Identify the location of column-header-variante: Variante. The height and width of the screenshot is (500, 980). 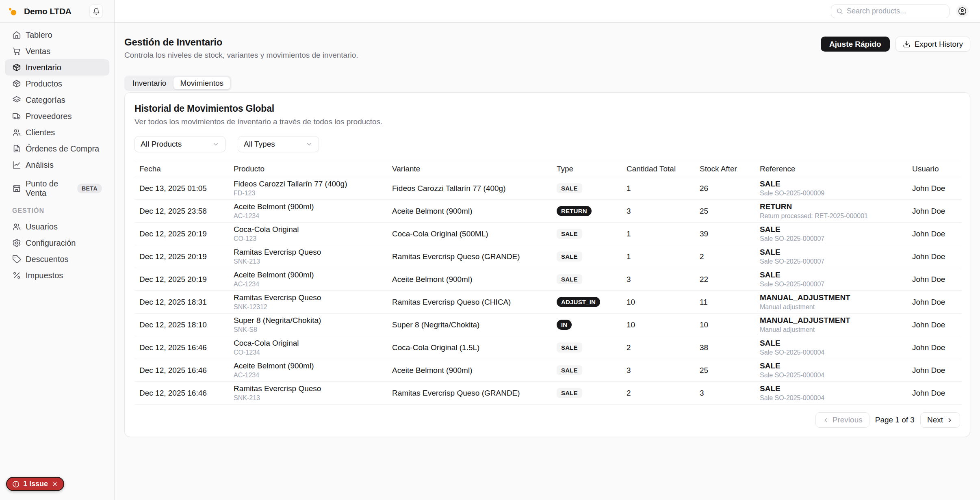
(470, 169).